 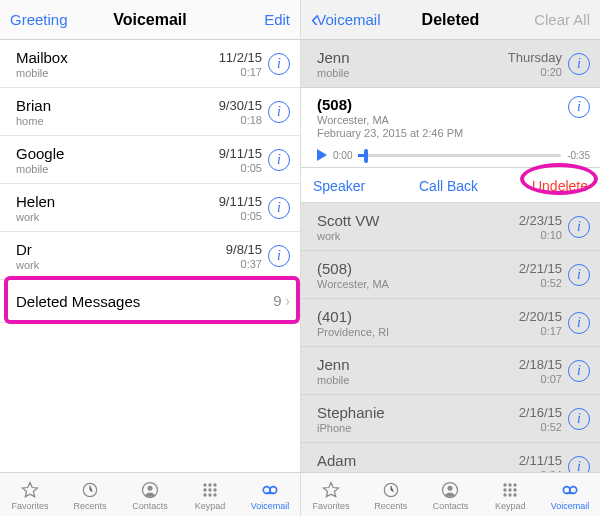 What do you see at coordinates (150, 301) in the screenshot?
I see `deleted-messages-row: Deleted Messages9›` at bounding box center [150, 301].